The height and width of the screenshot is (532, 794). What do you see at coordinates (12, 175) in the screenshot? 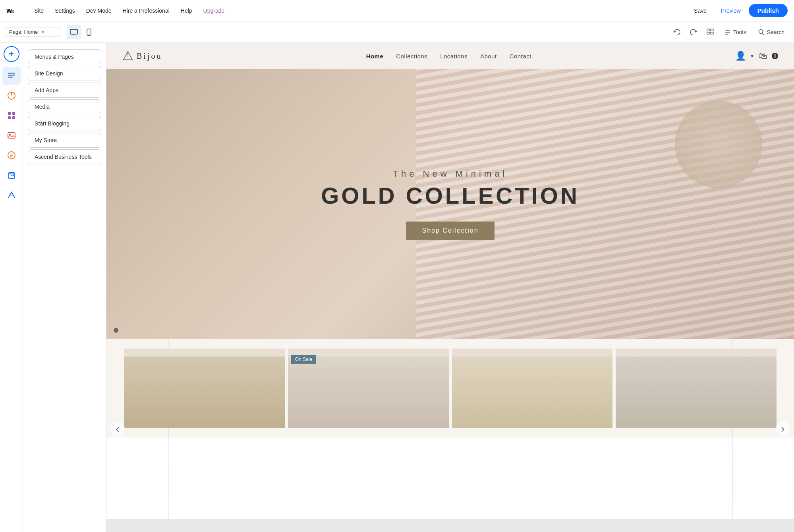
I see `sidebar-icon-store` at bounding box center [12, 175].